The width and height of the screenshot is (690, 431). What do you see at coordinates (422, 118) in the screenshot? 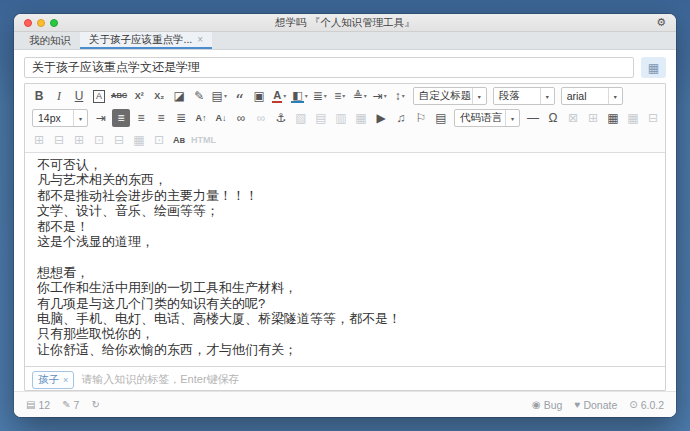
I see `insert-location-icon: ⚐` at bounding box center [422, 118].